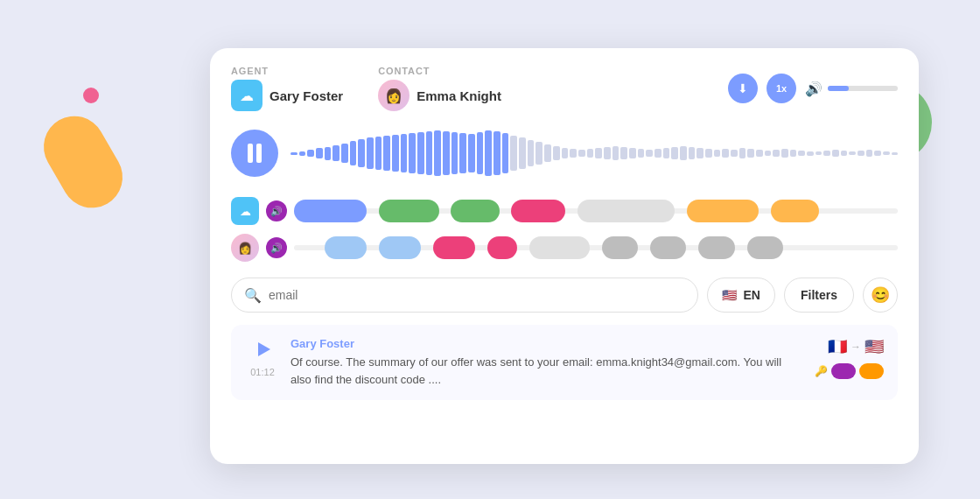 This screenshot has height=499, width=980. Describe the element at coordinates (255, 153) in the screenshot. I see `pause-button` at that location.